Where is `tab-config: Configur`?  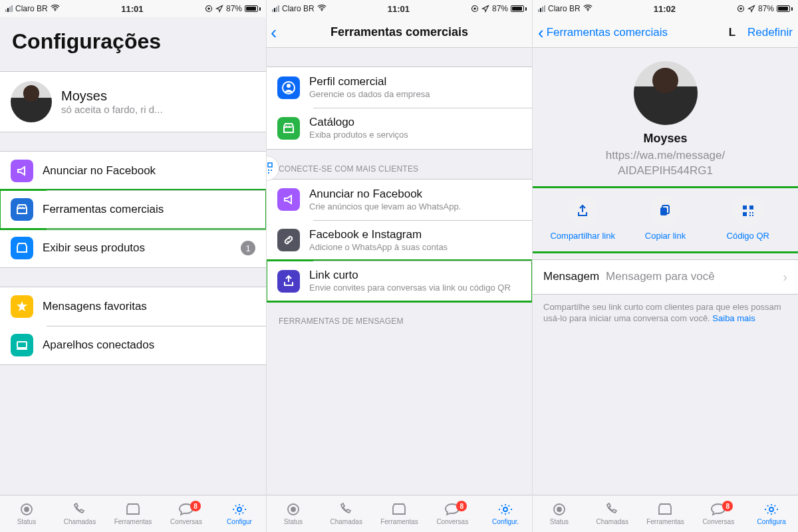
tab-config: Configur is located at coordinates (239, 513).